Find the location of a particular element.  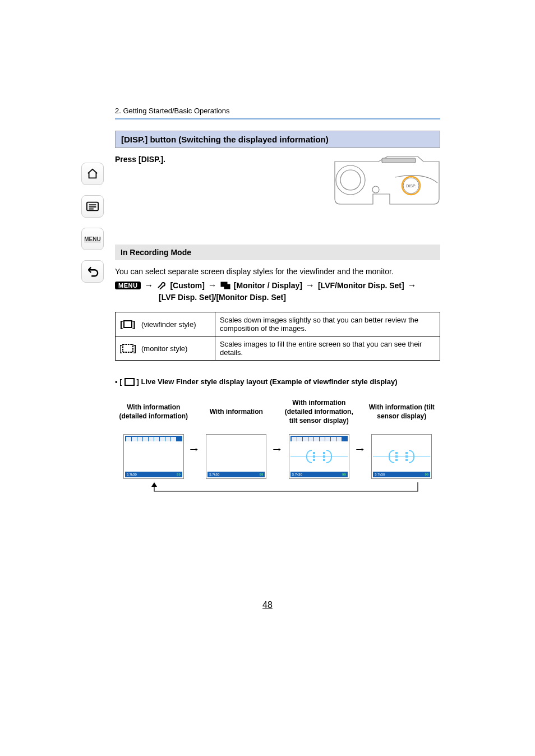

nav-menu-button: MENU is located at coordinates (93, 239).